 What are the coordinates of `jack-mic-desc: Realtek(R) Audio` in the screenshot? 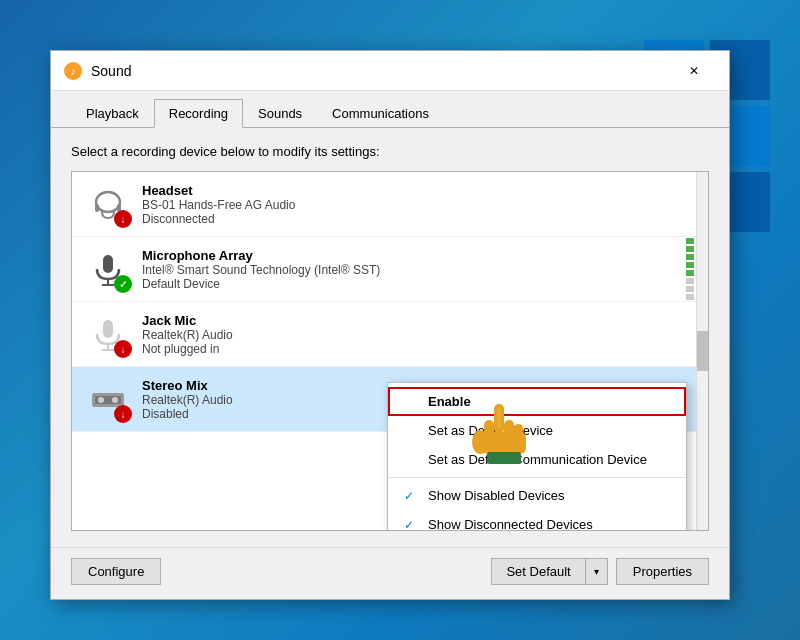 It's located at (418, 335).